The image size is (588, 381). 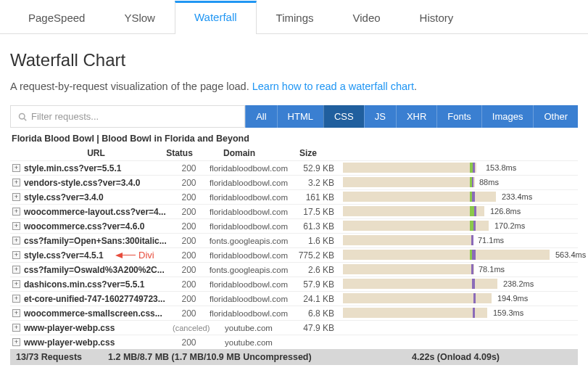 I want to click on header-url: URL, so click(x=96, y=153).